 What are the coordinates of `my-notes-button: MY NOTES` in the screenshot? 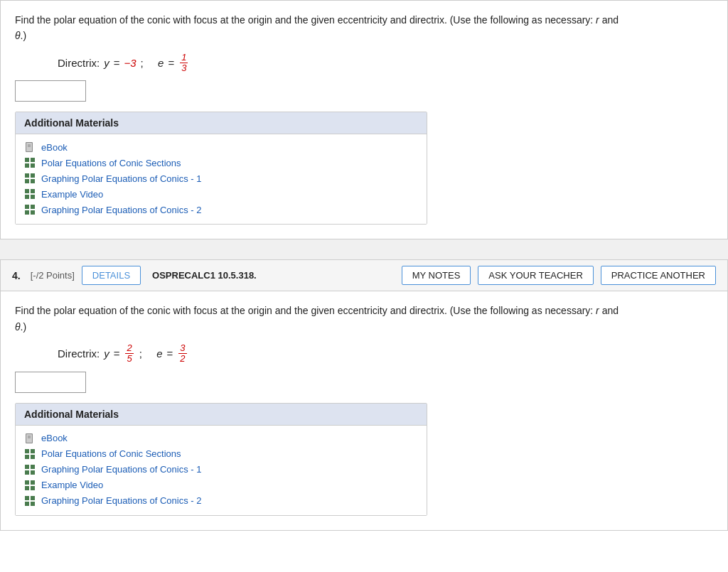 It's located at (437, 276).